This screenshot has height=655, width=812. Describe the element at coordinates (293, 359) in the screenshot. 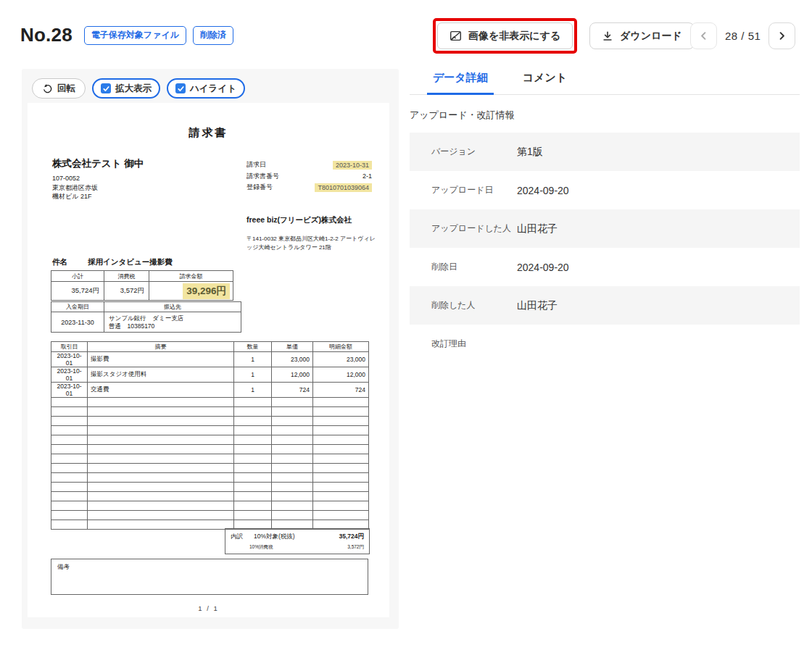

I see `item-cell: 23,000` at that location.